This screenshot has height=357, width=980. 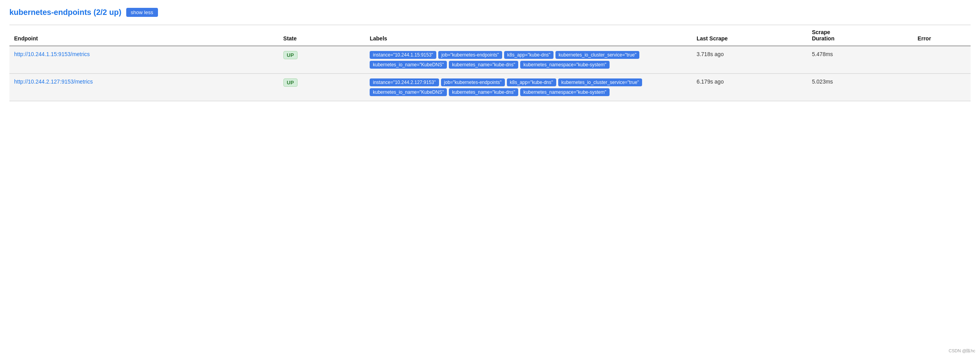 What do you see at coordinates (52, 54) in the screenshot?
I see `endpoint-link: http://10.244.1.15:9153/metrics` at bounding box center [52, 54].